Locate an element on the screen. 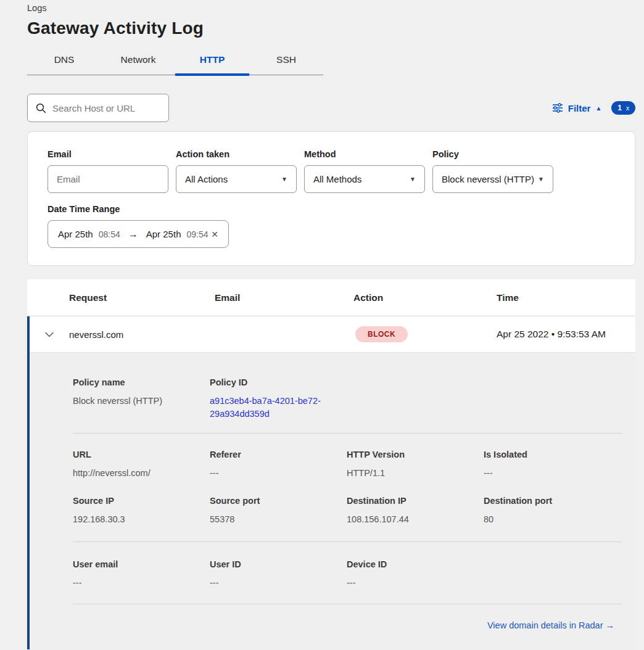 This screenshot has height=650, width=644. filter-field-policy: Policy Block neverssl (HTTP) ▼ is located at coordinates (493, 171).